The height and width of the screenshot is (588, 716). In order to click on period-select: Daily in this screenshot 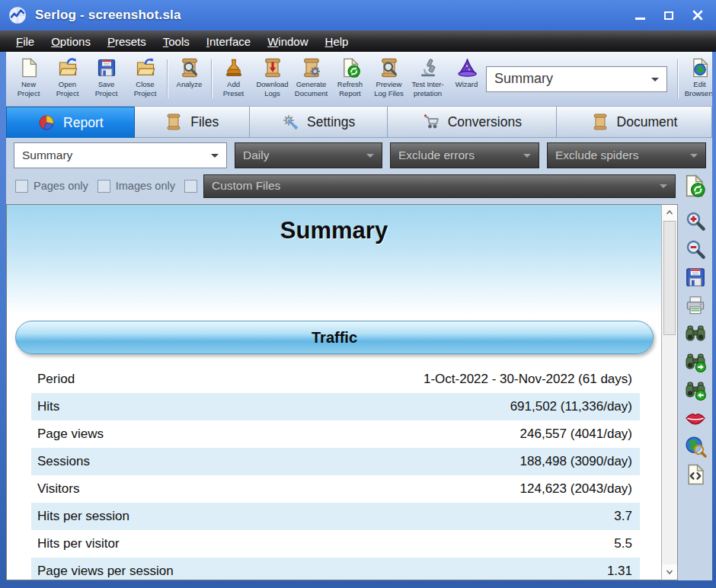, I will do `click(308, 155)`.